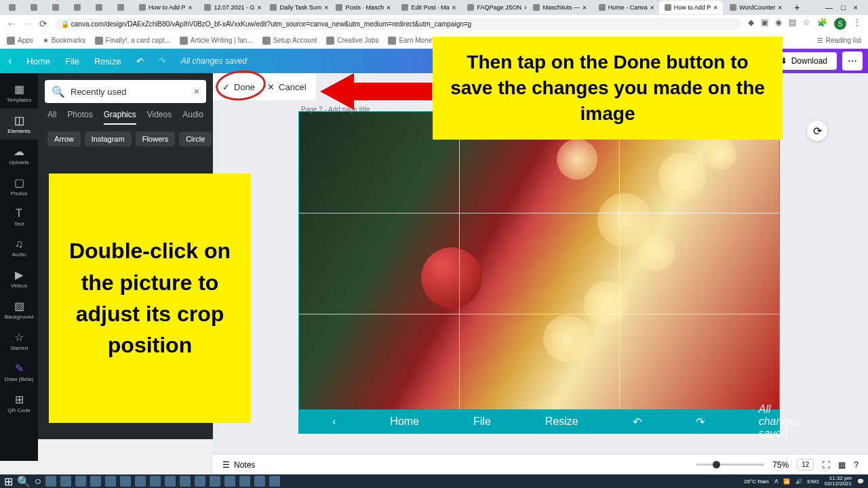  What do you see at coordinates (852, 61) in the screenshot?
I see `more-button: ⋯` at bounding box center [852, 61].